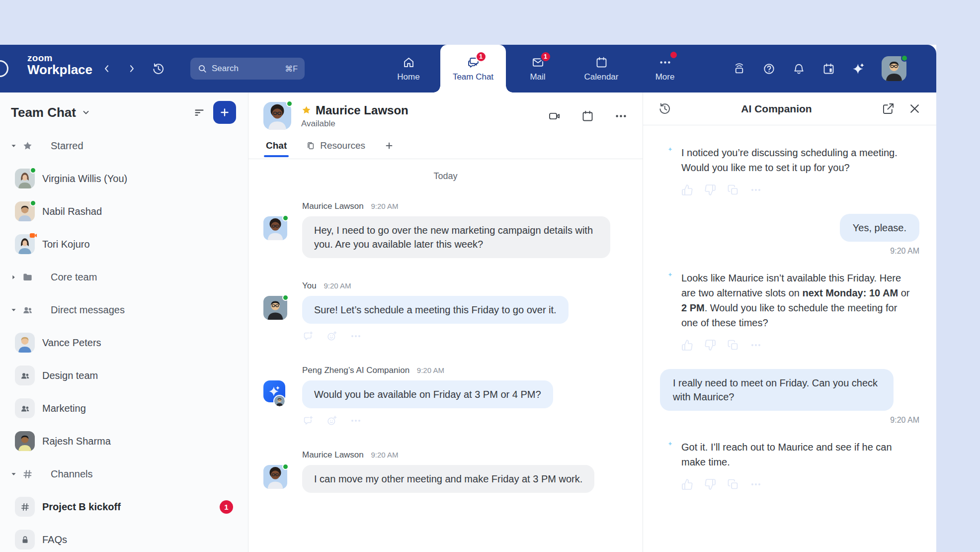 This screenshot has height=552, width=980. I want to click on sidebar-item-marketing: Marketing, so click(124, 408).